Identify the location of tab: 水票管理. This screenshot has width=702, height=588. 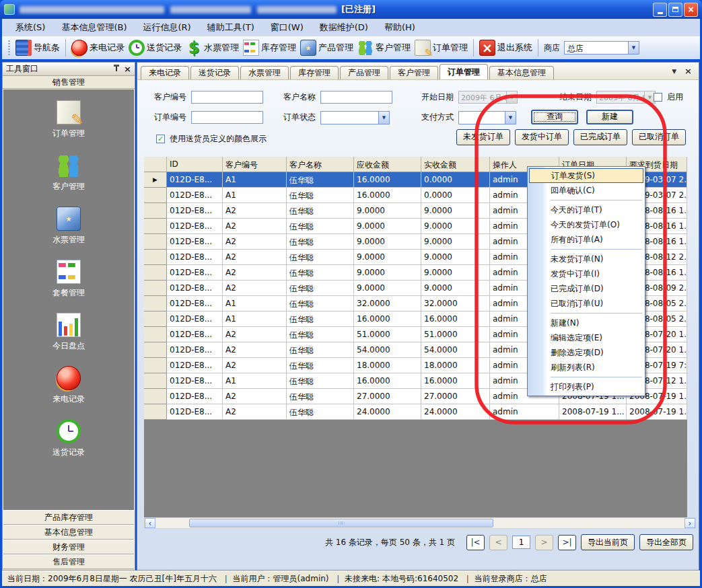
(265, 73).